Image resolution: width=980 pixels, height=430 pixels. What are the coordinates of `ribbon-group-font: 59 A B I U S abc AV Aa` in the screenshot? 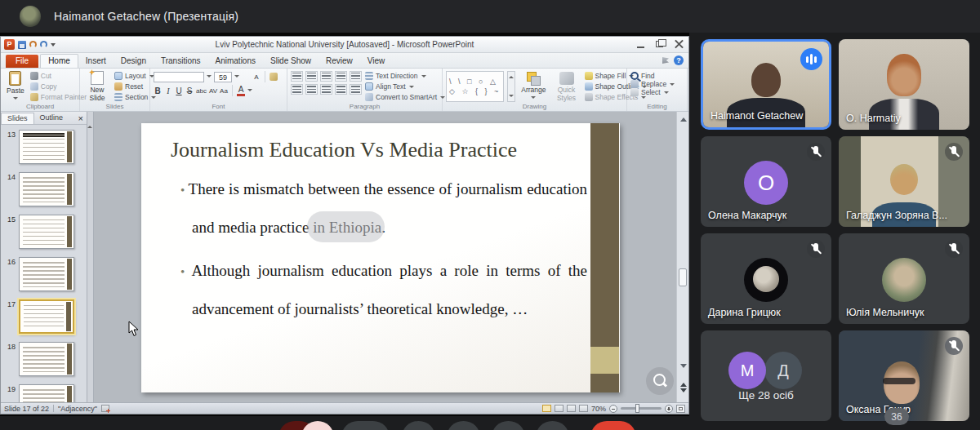 It's located at (219, 90).